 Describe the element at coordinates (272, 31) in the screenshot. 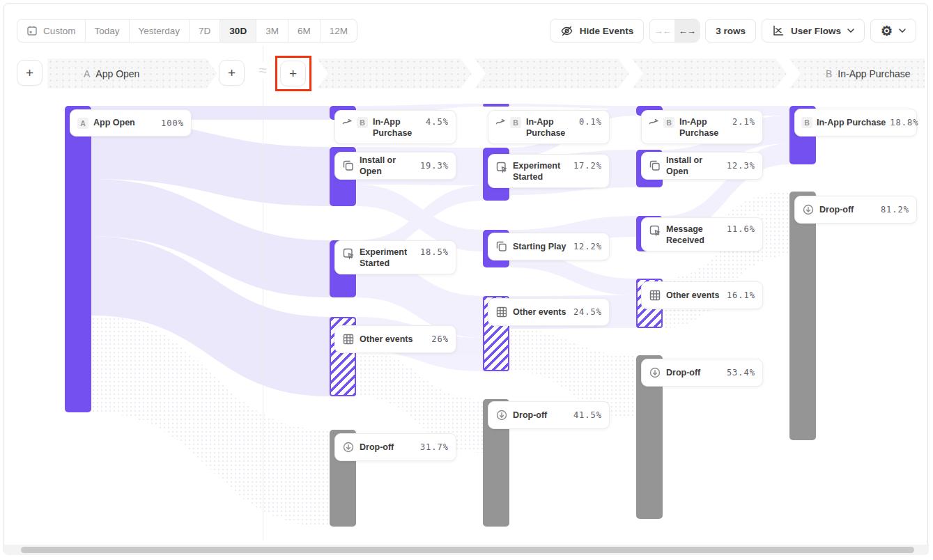

I see `date-range-3m: 3M` at that location.